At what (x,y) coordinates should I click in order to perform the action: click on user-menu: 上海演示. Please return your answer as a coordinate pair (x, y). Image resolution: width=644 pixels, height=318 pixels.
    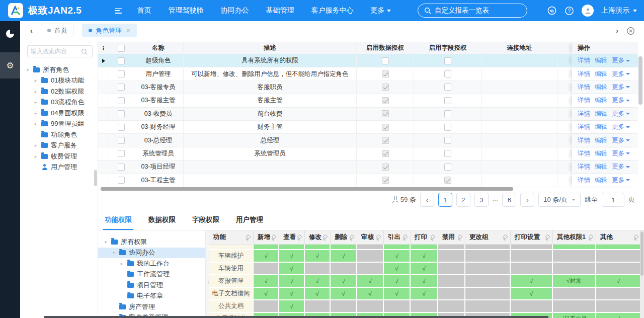
    Looking at the image, I should click on (619, 11).